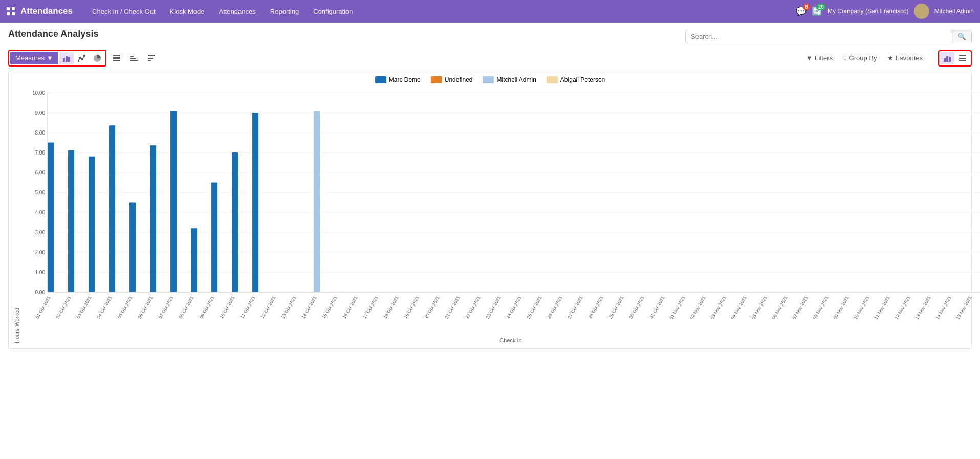 This screenshot has width=980, height=459. What do you see at coordinates (817, 11) in the screenshot?
I see `activities-notification: 🔄 20` at bounding box center [817, 11].